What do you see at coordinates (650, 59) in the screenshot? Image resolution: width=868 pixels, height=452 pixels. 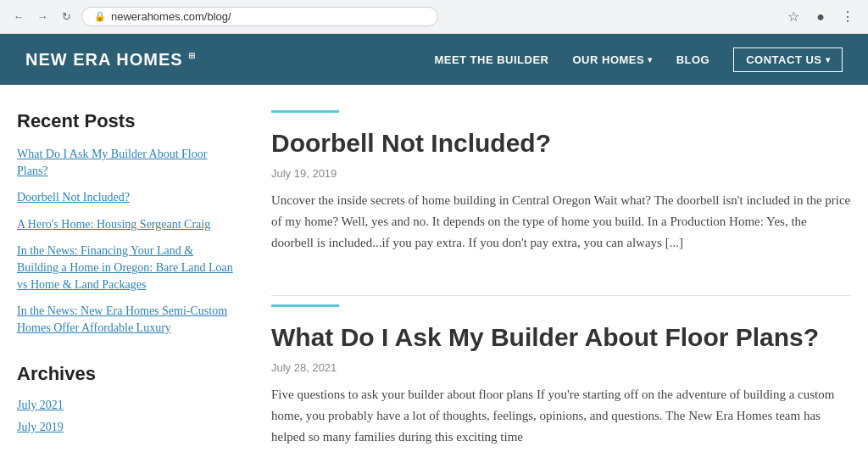 I see `our-homes-dropdown-arrow: ▾` at bounding box center [650, 59].